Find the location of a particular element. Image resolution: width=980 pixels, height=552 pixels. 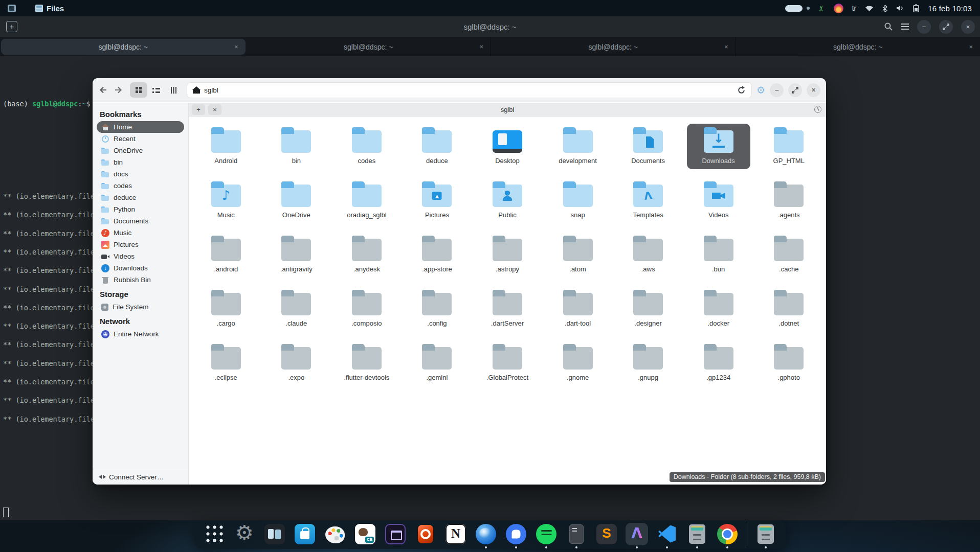

grid-item: .claude is located at coordinates (296, 309).